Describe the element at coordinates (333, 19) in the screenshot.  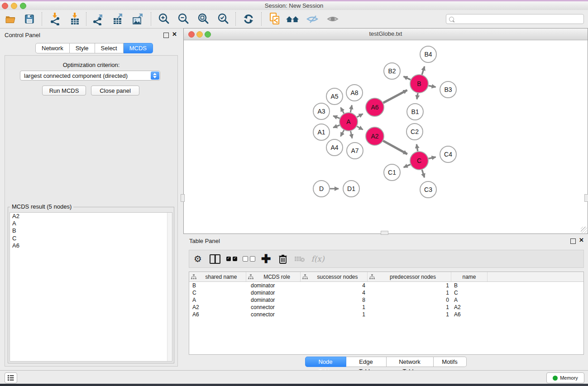
I see `show-panel-eye-icon` at that location.